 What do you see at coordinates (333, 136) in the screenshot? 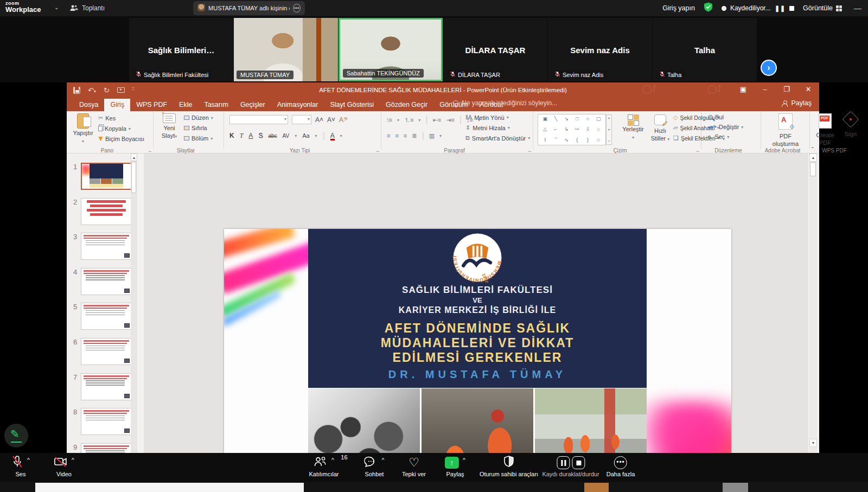
I see `font-color-button: A` at bounding box center [333, 136].